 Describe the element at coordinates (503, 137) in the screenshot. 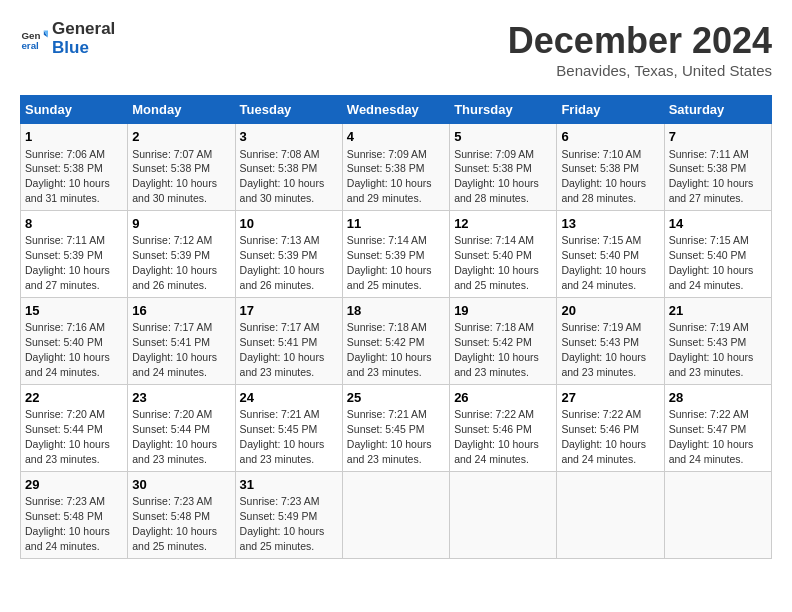

I see `day-number: 5` at that location.